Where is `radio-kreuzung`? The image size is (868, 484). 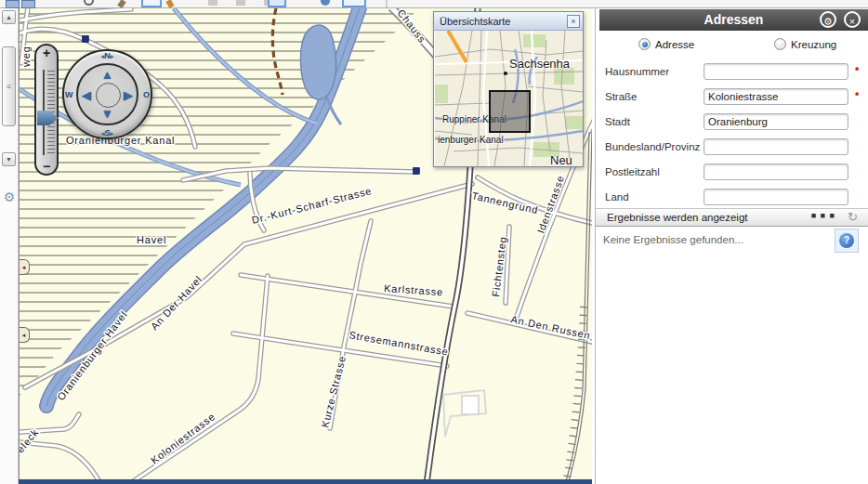 radio-kreuzung is located at coordinates (781, 45).